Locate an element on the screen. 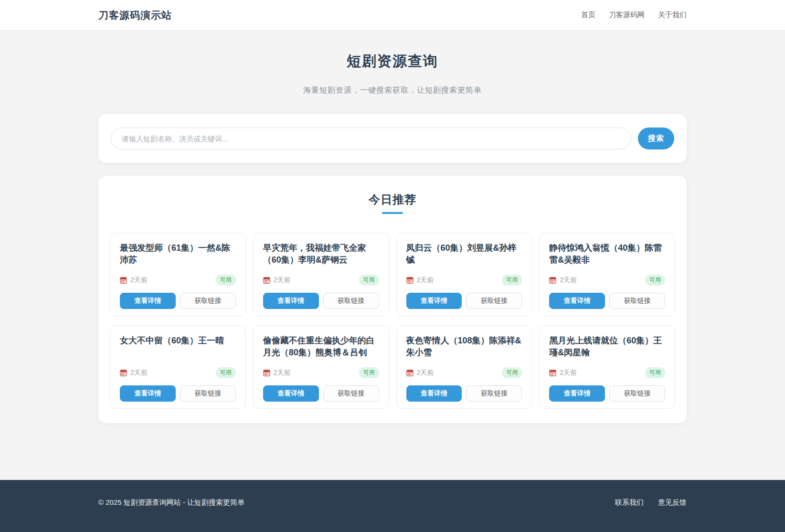 The image size is (785, 532). site-header: 刀客源码演示站 首页 刀客源码网 关于我们 is located at coordinates (392, 15).